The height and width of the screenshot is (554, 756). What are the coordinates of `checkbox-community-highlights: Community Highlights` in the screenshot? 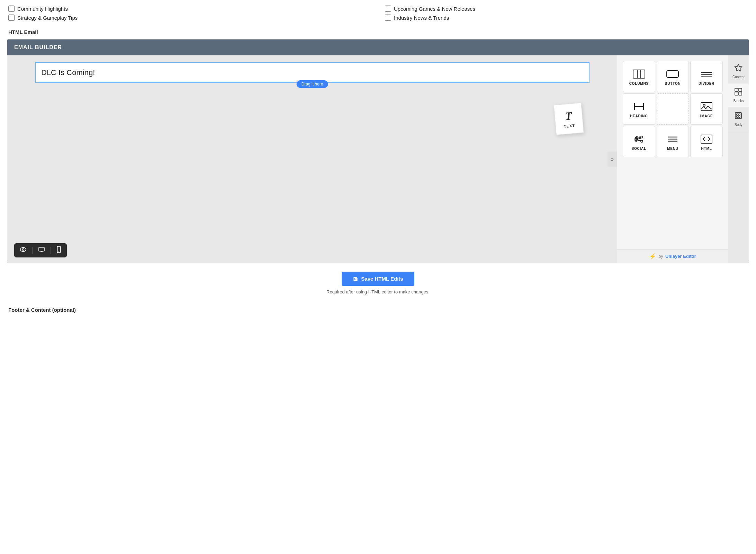 It's located at (190, 9).